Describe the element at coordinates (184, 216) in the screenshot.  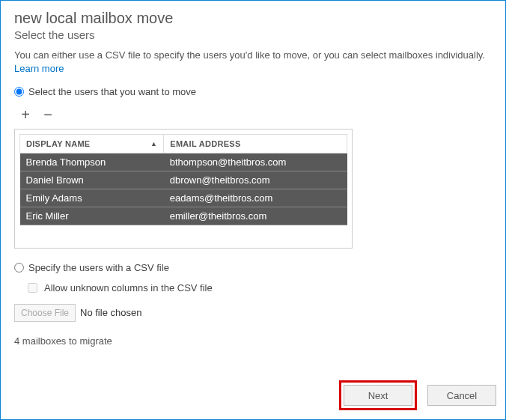
I see `table-row: Eric Miller emiller@theitbros.com` at that location.